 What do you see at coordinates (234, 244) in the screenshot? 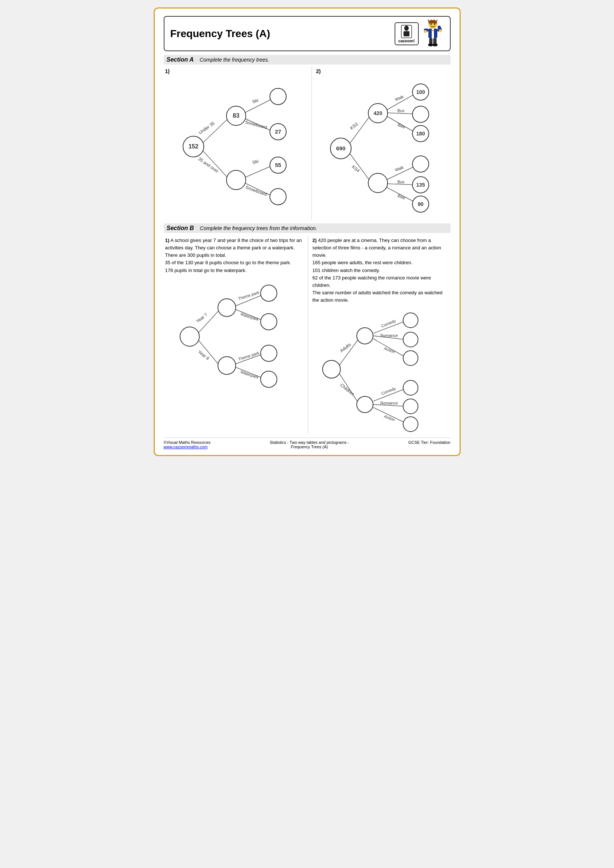
I see `problem1-content: A school gives year 7 and year 8 the cho…` at bounding box center [234, 244].